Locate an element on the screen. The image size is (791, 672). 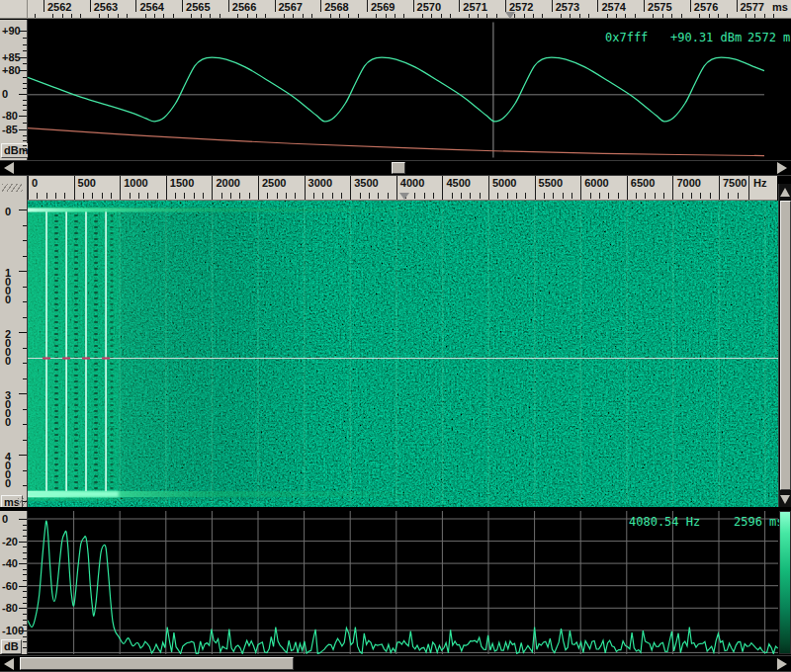
arrow-left-icon is located at coordinates (9, 168).